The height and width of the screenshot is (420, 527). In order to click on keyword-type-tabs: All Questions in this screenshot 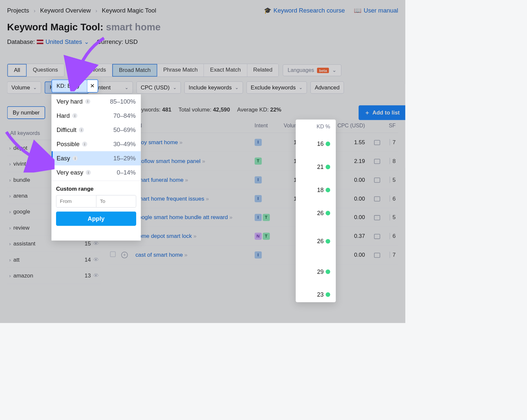, I will do `click(36, 70)`.